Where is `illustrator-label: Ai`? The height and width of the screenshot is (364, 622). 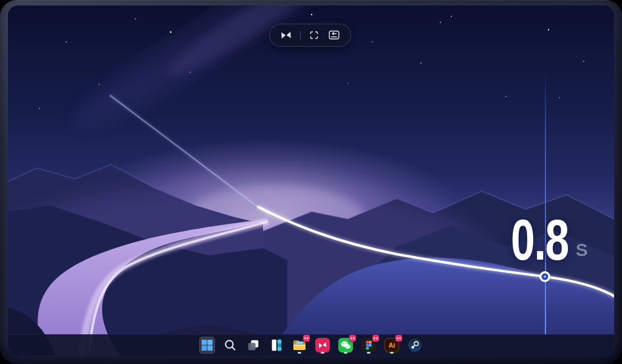 illustrator-label: Ai is located at coordinates (392, 346).